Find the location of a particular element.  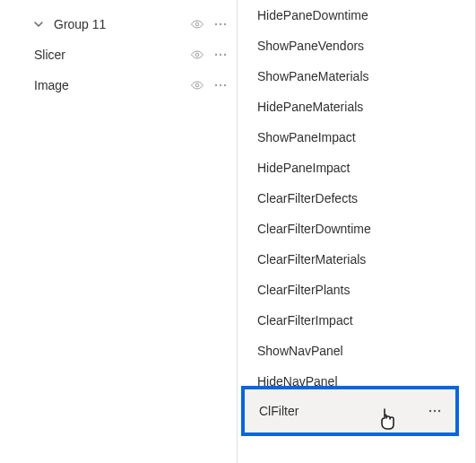

list-item: ClearFilterImpact is located at coordinates (364, 320).